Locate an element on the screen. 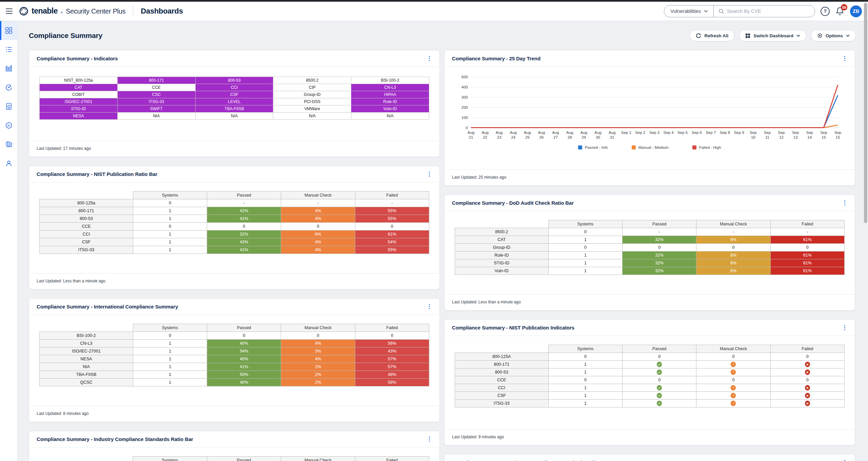 This screenshot has height=461, width=868. notifications-button: 59 is located at coordinates (840, 11).